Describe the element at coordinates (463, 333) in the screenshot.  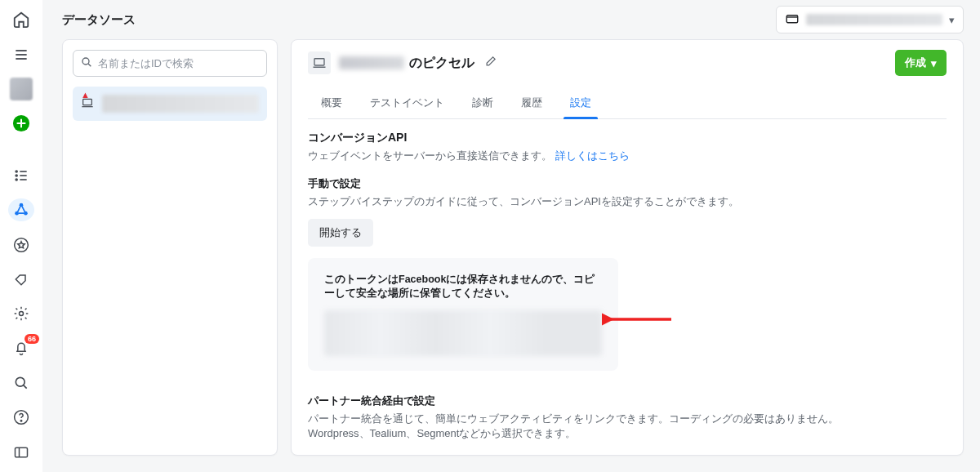
I see `token-value-redacted` at that location.